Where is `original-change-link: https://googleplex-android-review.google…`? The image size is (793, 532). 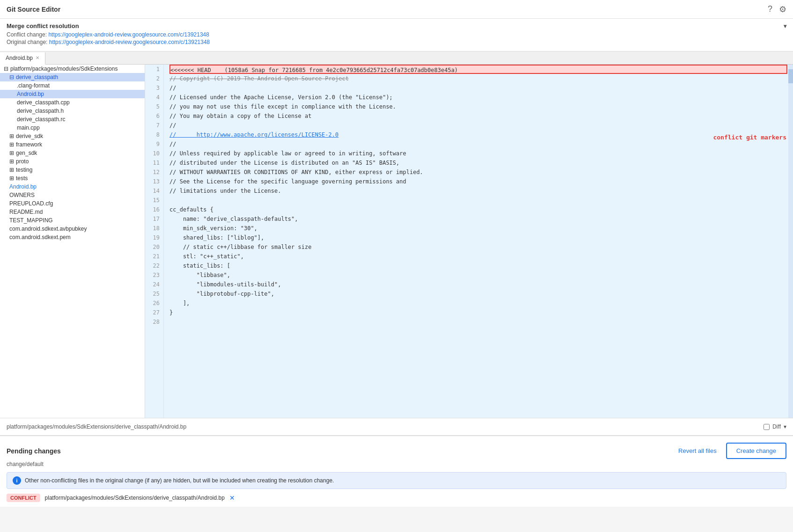 original-change-link: https://googleplex-android-review.google… is located at coordinates (130, 42).